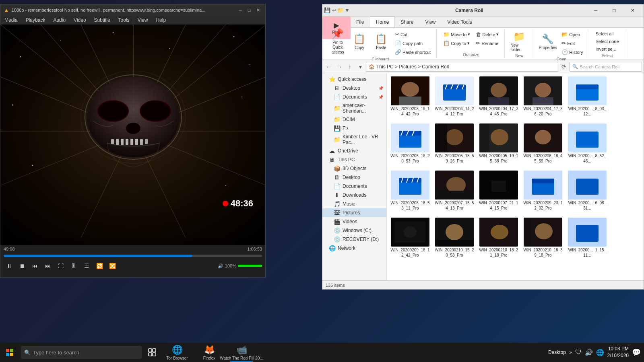 The height and width of the screenshot is (362, 644). I want to click on list-item: WIN_20200210_18_21_18_Pro, so click(499, 239).